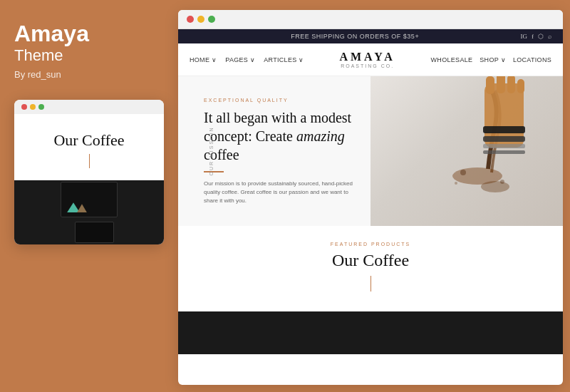  What do you see at coordinates (370, 20) in the screenshot?
I see `browser-bar` at bounding box center [370, 20].